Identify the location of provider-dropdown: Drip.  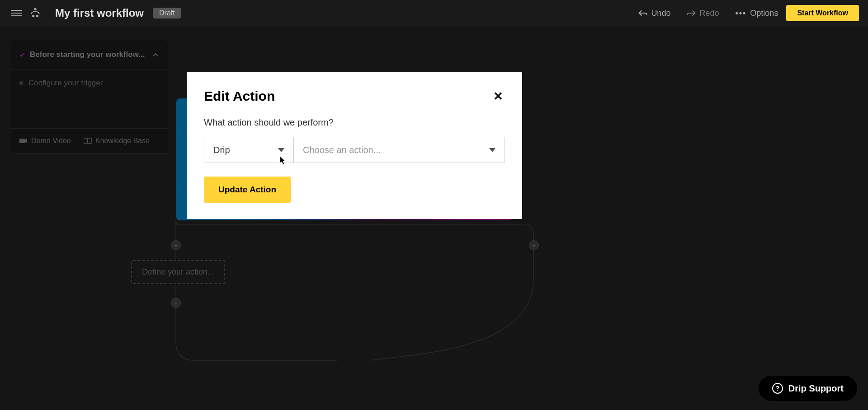
(249, 150).